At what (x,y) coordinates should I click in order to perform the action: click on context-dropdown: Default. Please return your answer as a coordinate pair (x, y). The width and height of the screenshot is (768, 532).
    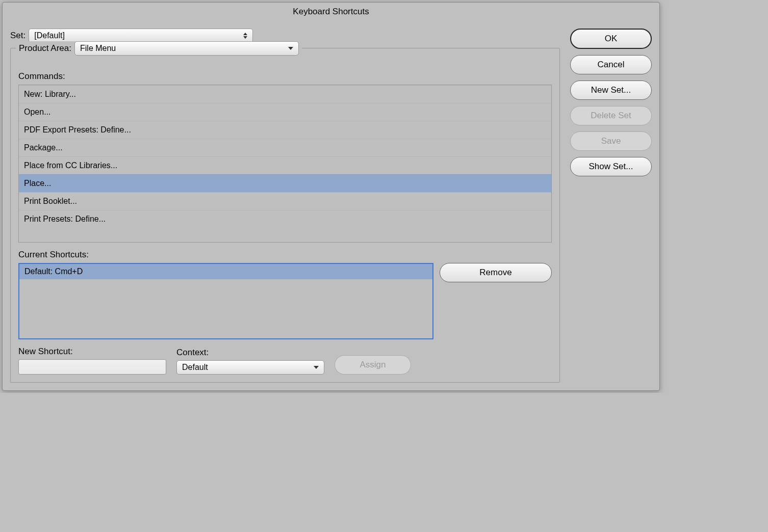
    Looking at the image, I should click on (250, 367).